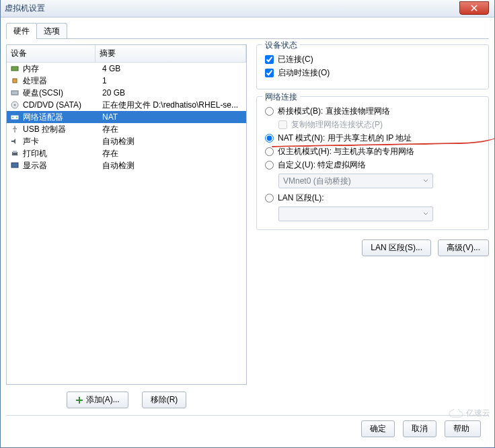 The image size is (495, 448). Describe the element at coordinates (164, 400) in the screenshot. I see `remove-button: 移除(R)` at that location.